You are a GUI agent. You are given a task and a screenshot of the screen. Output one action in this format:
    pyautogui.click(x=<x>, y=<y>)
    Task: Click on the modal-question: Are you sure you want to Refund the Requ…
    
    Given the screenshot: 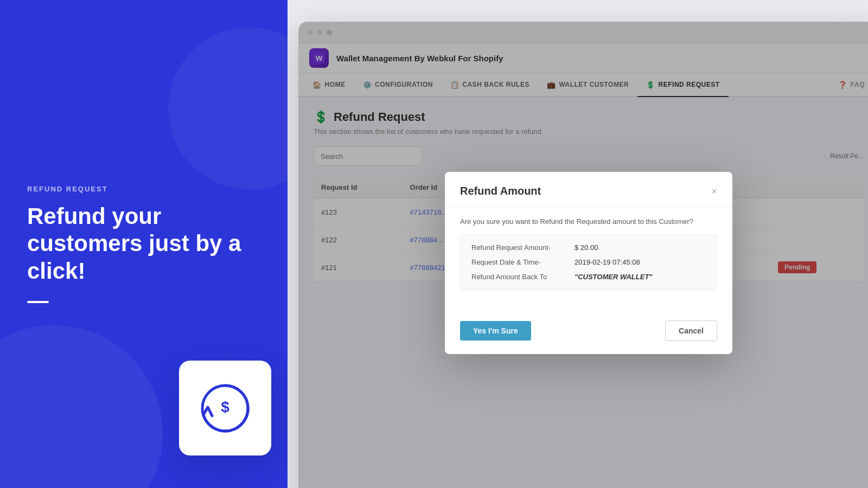 What is the action you would take?
    pyautogui.click(x=589, y=221)
    